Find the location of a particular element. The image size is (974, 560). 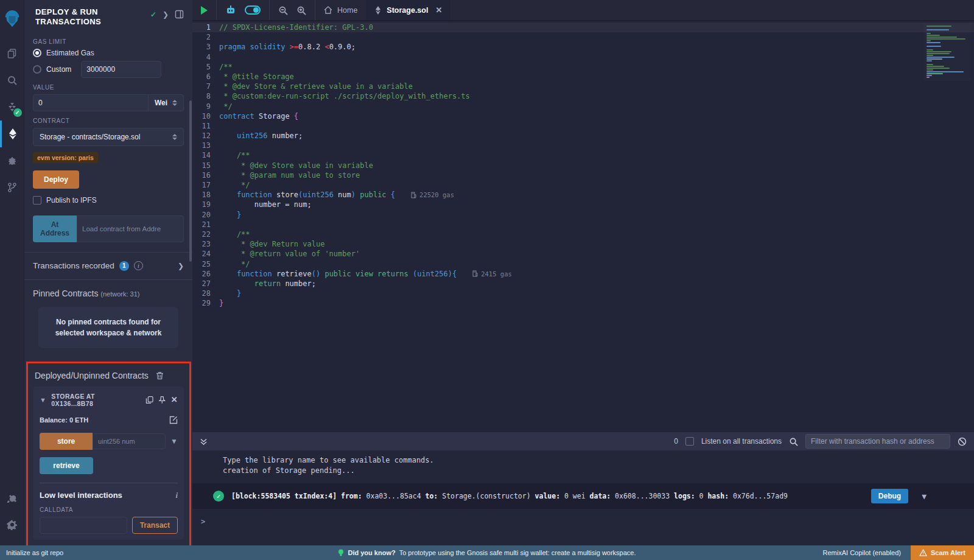

code-line: 9 */ is located at coordinates (583, 107).